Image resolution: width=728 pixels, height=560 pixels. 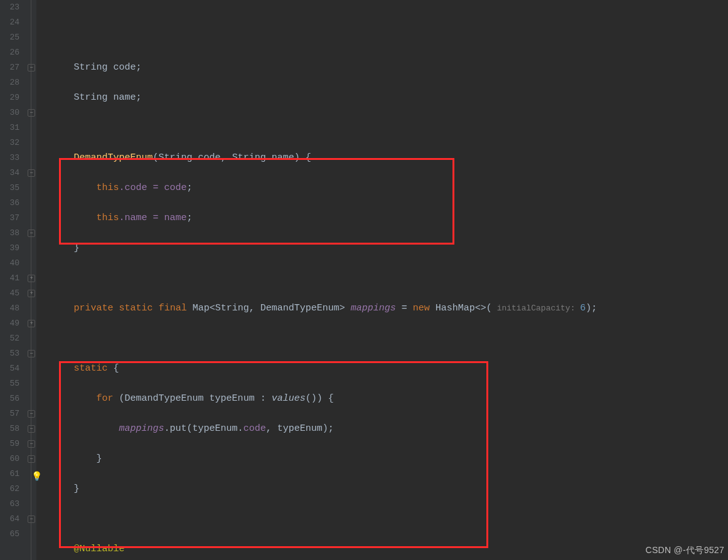 What do you see at coordinates (387, 369) in the screenshot?
I see `code-line: static {` at bounding box center [387, 369].